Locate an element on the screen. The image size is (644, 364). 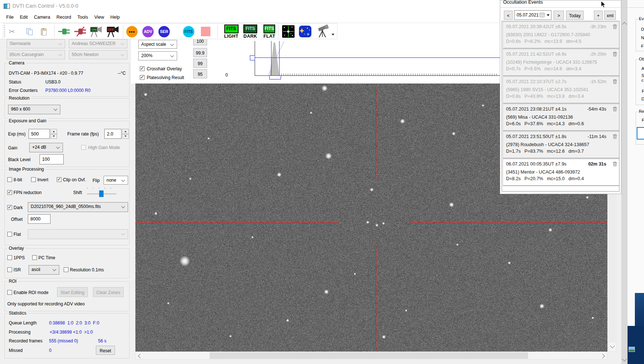
telescope-dropdown-caret is located at coordinates (333, 34).